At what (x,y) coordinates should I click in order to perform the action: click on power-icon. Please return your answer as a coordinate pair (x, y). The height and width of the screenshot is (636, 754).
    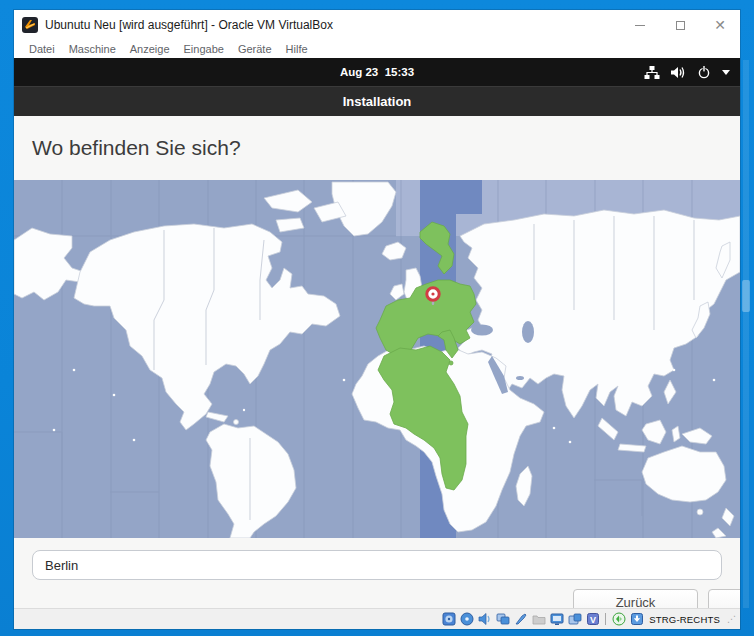
    Looking at the image, I should click on (704, 72).